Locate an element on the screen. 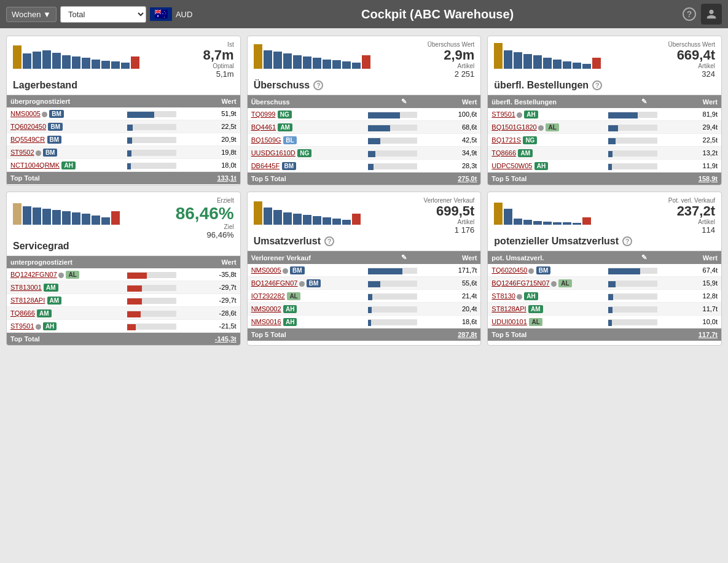 The image size is (728, 563). item-link: ST9502 is located at coordinates (22, 152).